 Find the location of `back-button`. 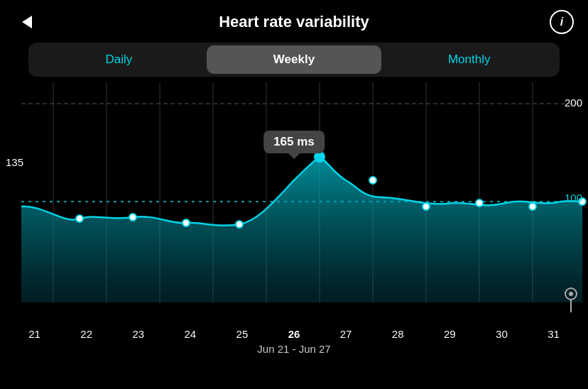

back-button is located at coordinates (27, 22).